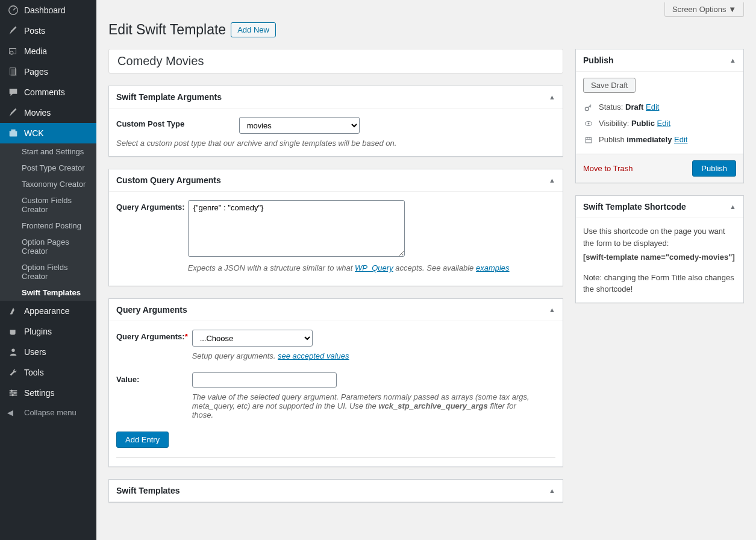 This screenshot has width=756, height=540. What do you see at coordinates (336, 143) in the screenshot?
I see `desc-custom-post-type: Select a custom post type that our archi…` at bounding box center [336, 143].